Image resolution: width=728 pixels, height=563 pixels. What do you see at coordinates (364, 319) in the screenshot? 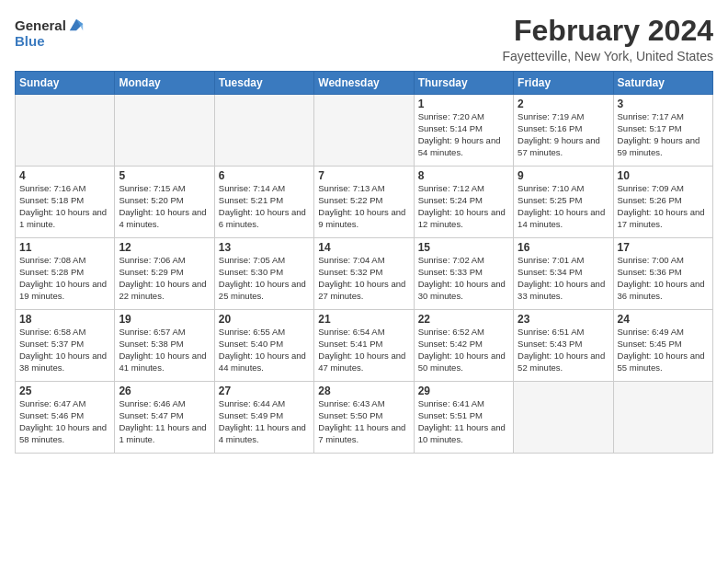
I see `day-number: 21` at bounding box center [364, 319].